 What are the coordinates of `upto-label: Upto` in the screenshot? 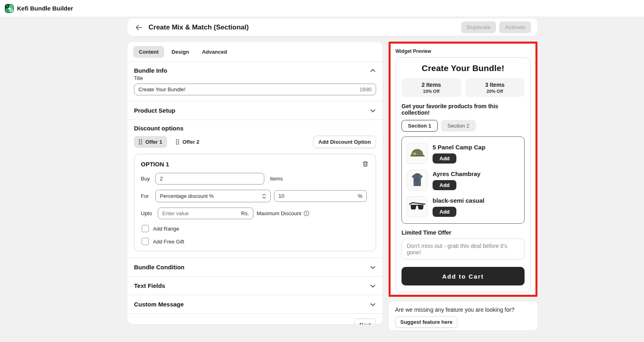 It's located at (148, 213).